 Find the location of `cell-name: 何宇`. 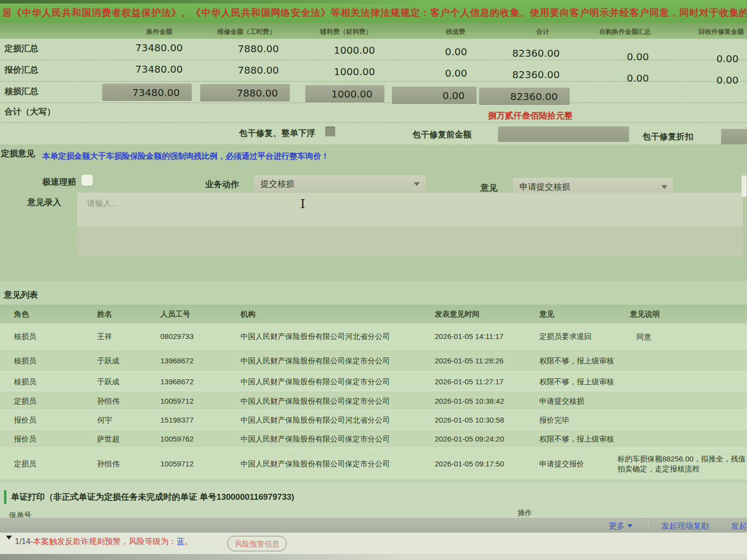

cell-name: 何宇 is located at coordinates (105, 420).